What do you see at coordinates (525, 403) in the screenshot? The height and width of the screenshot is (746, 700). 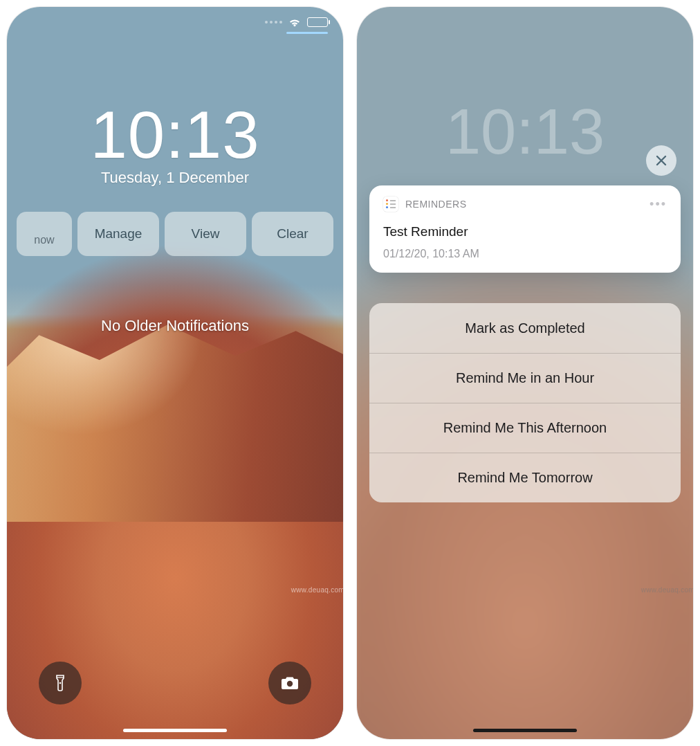 I see `notification-action-sheet: Mark as Completed Remind Me in an Hour R…` at bounding box center [525, 403].